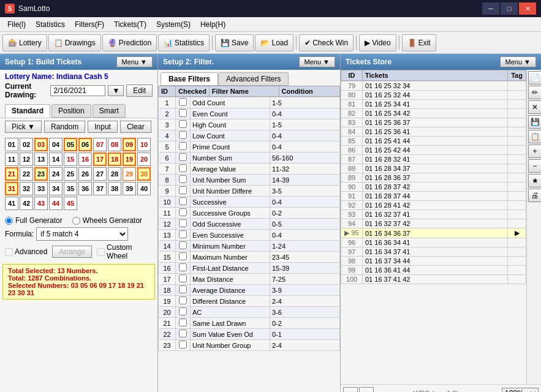 This screenshot has width=541, height=392. What do you see at coordinates (434, 96) in the screenshot?
I see `ticket-row: 80 01 16 25 32 44` at bounding box center [434, 96].